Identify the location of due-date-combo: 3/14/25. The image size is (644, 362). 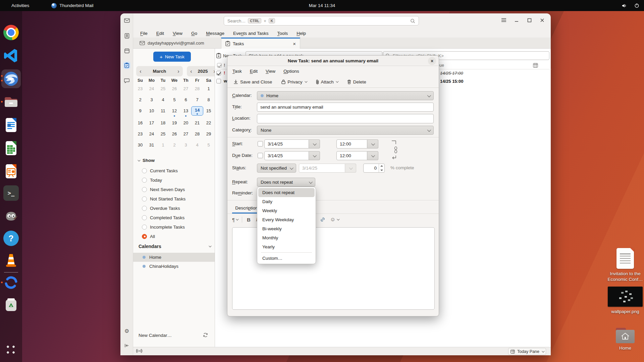
(292, 156).